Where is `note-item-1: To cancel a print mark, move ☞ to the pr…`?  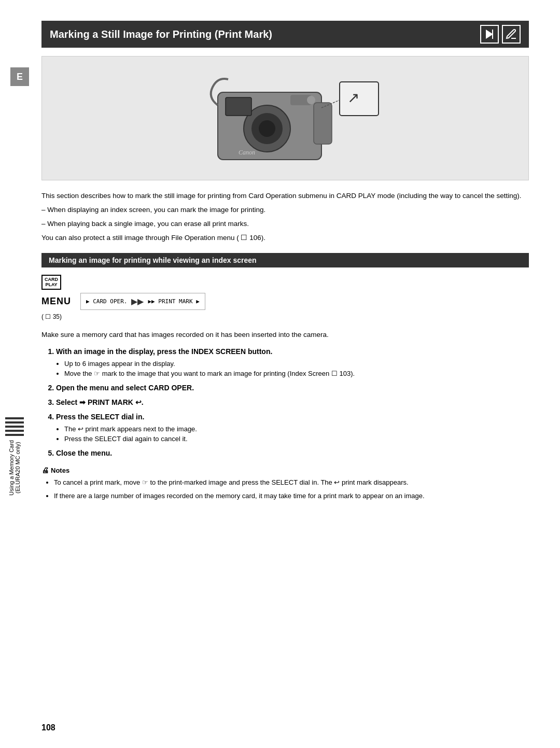 note-item-1: To cancel a print mark, move ☞ to the pr… is located at coordinates (291, 483).